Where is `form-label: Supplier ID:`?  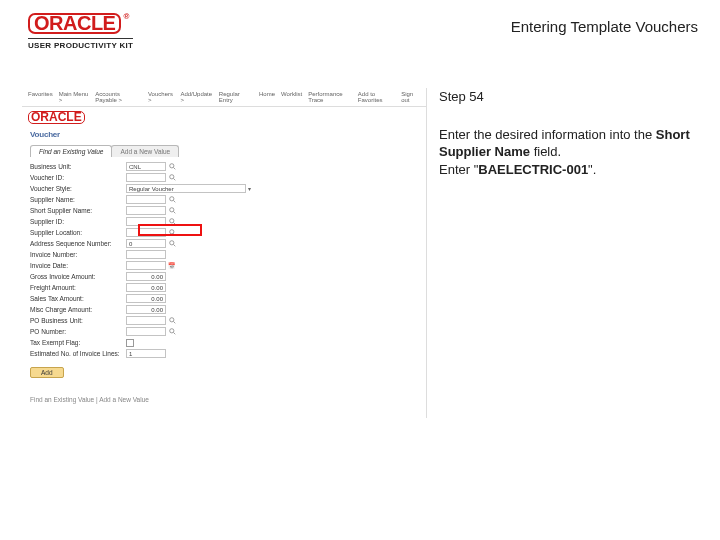 form-label: Supplier ID: is located at coordinates (78, 222).